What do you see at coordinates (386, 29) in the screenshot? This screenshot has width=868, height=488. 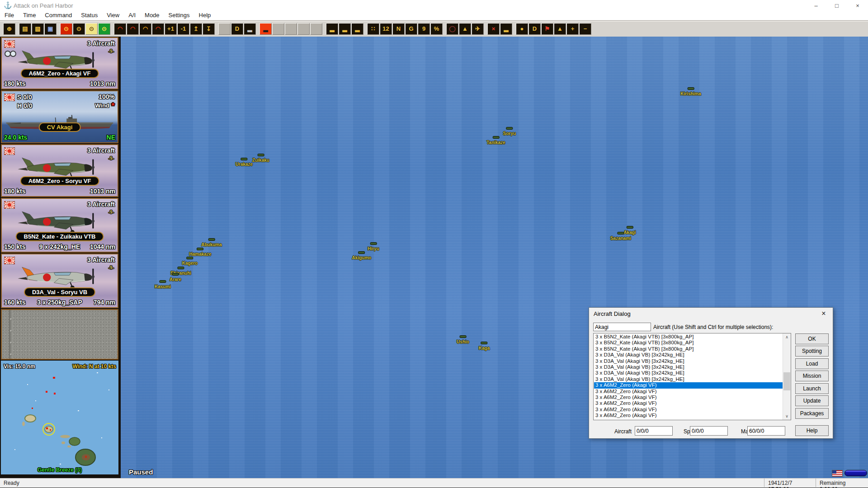 I see `unit-numbers-icon: 12` at bounding box center [386, 29].